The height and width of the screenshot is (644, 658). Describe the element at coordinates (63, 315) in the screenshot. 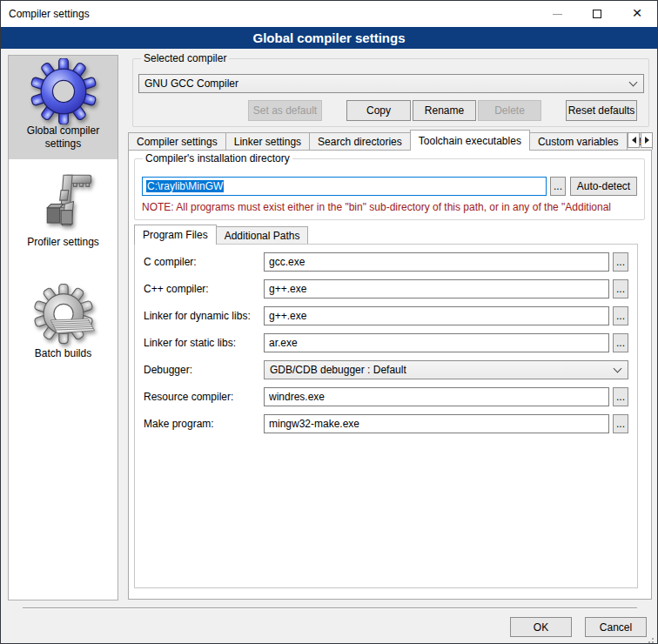

I see `sidebar-item-batch-builds: Batch builds` at that location.